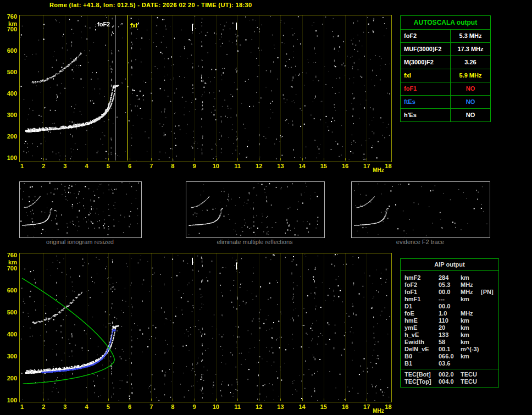 The width and height of the screenshot is (532, 415). What do you see at coordinates (9, 263) in the screenshot?
I see `y-unit-bottom: km` at bounding box center [9, 263].